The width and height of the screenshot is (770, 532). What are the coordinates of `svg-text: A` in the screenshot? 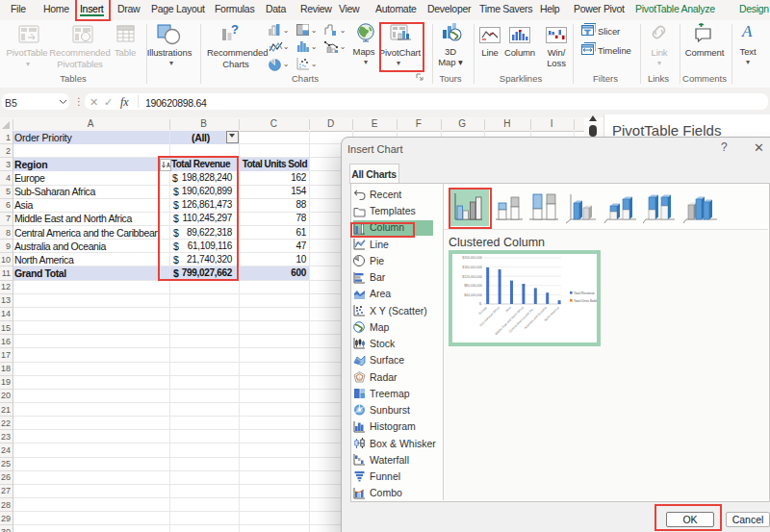 It's located at (747, 31).